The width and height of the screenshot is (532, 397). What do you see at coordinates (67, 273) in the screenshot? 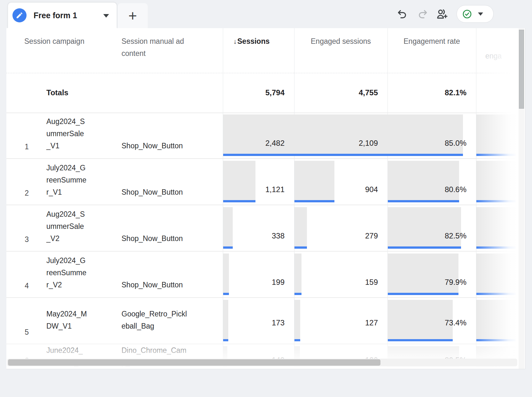
I see `cell-session-campaign: July2024_GreenSummer_V2` at bounding box center [67, 273].